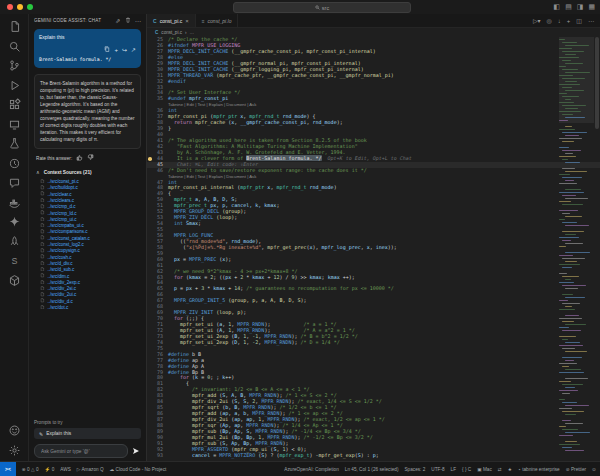 This screenshot has height=476, width=600. What do you see at coordinates (560, 21) in the screenshot?
I see `download-icon: ↓` at bounding box center [560, 21].